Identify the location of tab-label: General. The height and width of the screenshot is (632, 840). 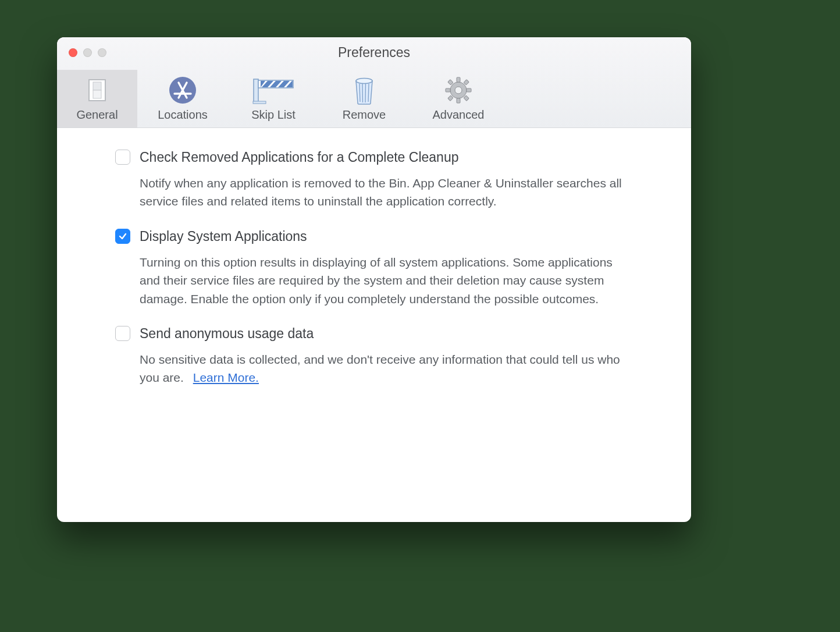
(97, 115).